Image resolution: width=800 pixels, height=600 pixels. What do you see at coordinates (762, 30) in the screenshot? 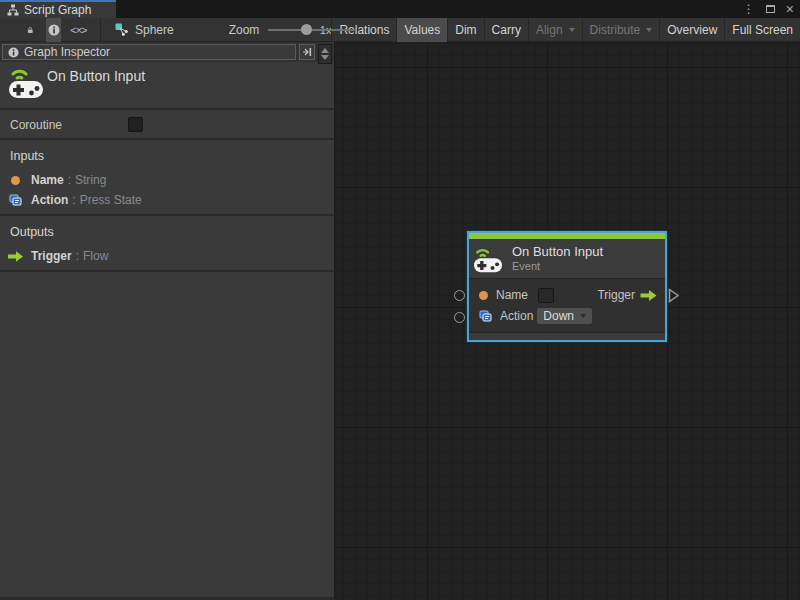
I see `toolbar-button-fullscreen: Full Screen` at bounding box center [762, 30].